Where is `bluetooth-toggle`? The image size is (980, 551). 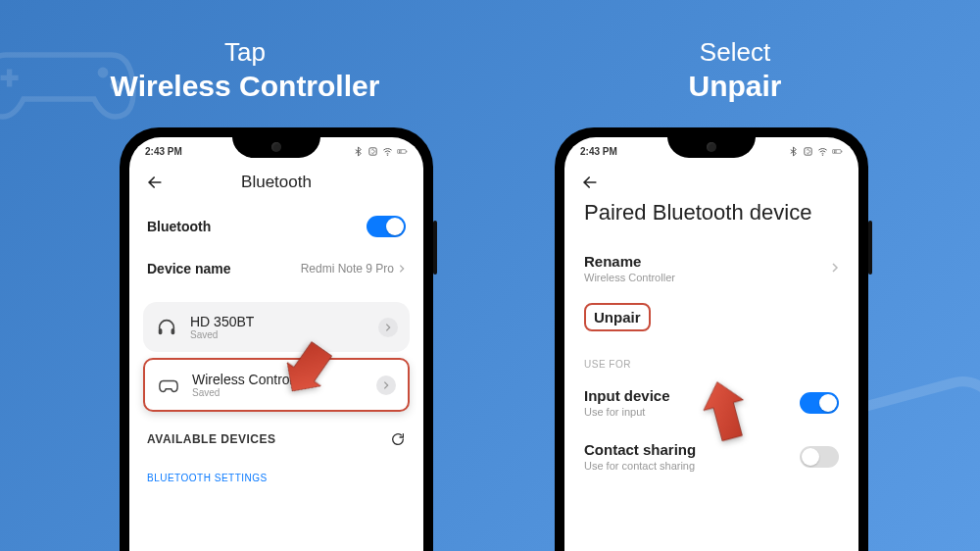 bluetooth-toggle is located at coordinates (386, 226).